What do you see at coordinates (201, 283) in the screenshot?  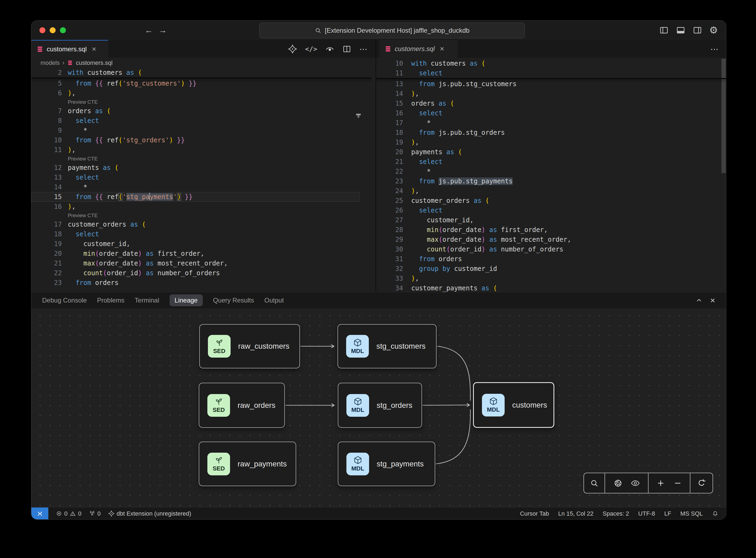 I see `code-line-23: 23 from orders` at bounding box center [201, 283].